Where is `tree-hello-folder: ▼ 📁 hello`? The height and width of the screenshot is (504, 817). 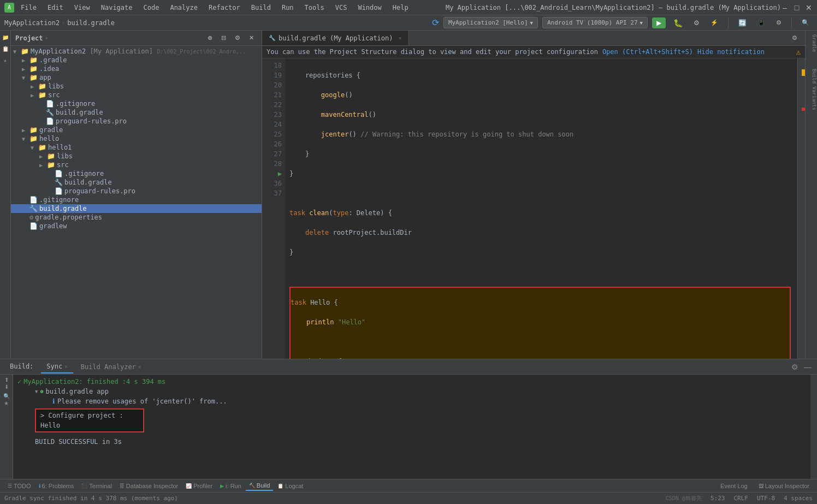 tree-hello-folder: ▼ 📁 hello is located at coordinates (137, 139).